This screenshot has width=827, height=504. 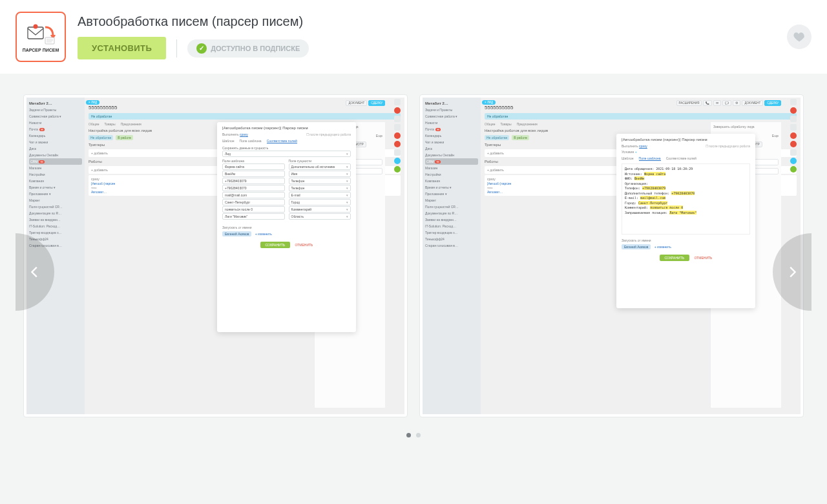 What do you see at coordinates (251, 141) in the screenshot?
I see `d1-tab-field: Поле шаблона` at bounding box center [251, 141].